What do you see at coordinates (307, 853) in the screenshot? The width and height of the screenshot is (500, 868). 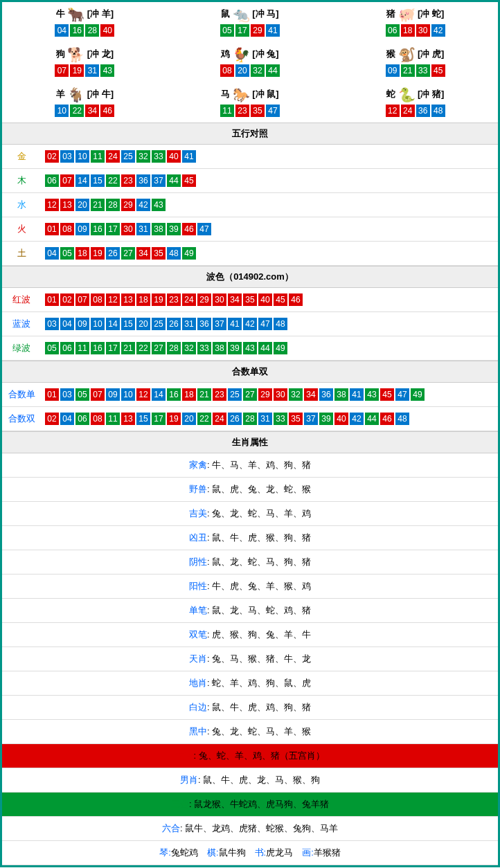 I see `bottom-key: 画:` at bounding box center [307, 853].